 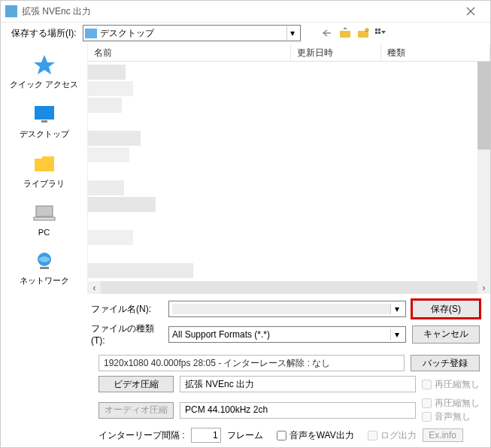 What do you see at coordinates (336, 53) in the screenshot?
I see `col-date: 更新日時` at bounding box center [336, 53].